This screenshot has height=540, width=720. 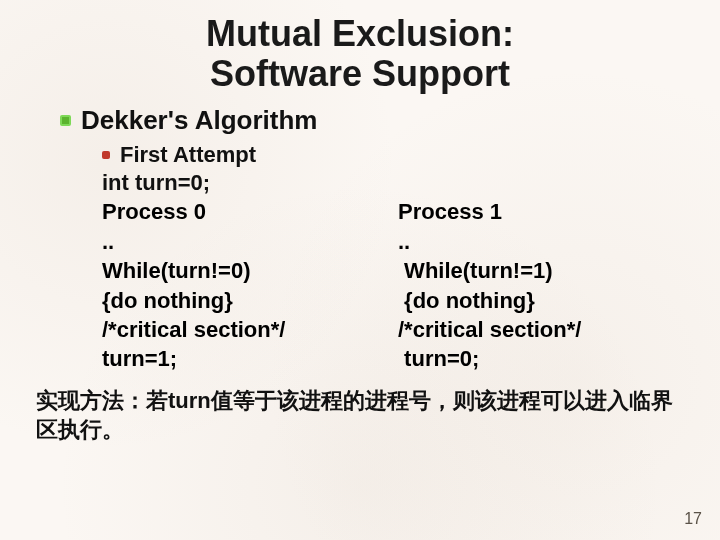 I want to click on process-1-l2: {do nothing}, so click(x=490, y=300).